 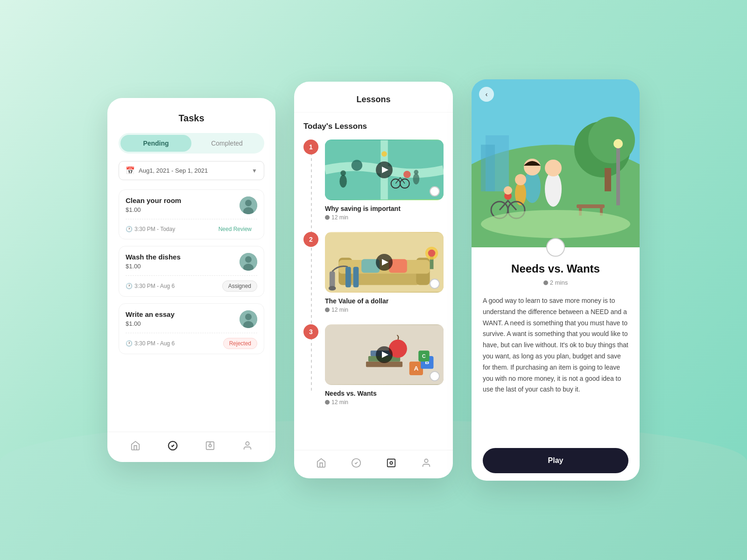 What do you see at coordinates (374, 365) in the screenshot?
I see `list-item: 3` at bounding box center [374, 365].